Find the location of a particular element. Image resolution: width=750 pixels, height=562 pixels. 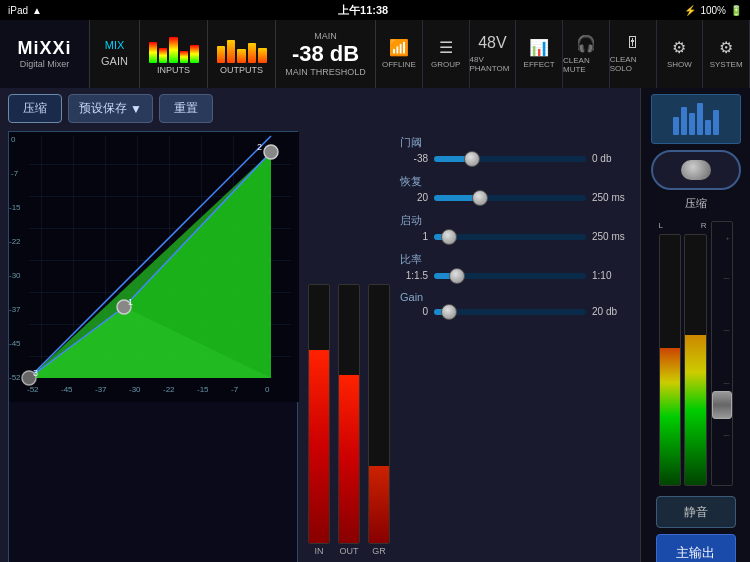

meters-area: IN OUT GR is located at coordinates (349, 346).